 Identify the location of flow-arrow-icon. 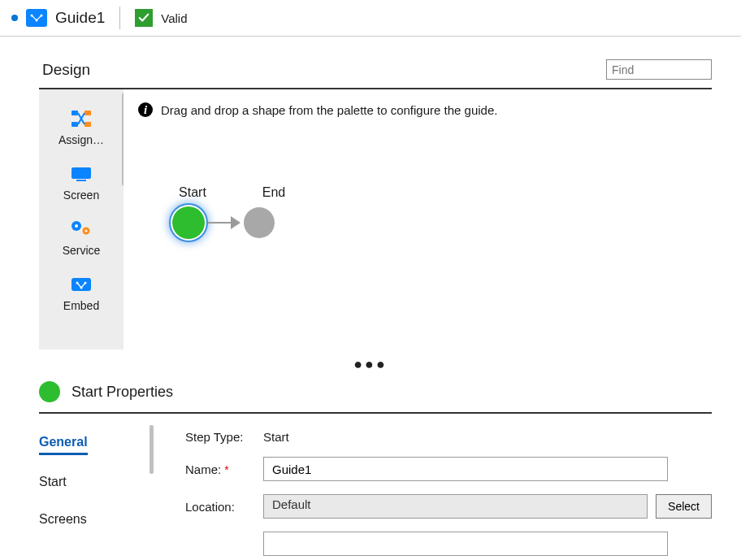
(224, 223).